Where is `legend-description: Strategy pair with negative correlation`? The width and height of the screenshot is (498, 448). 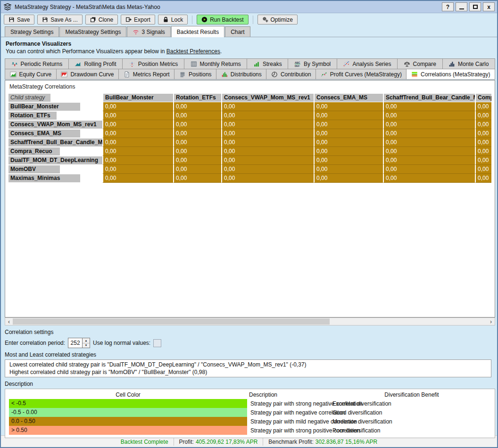
legend-description: Strategy pair with negative correlation is located at coordinates (290, 413).